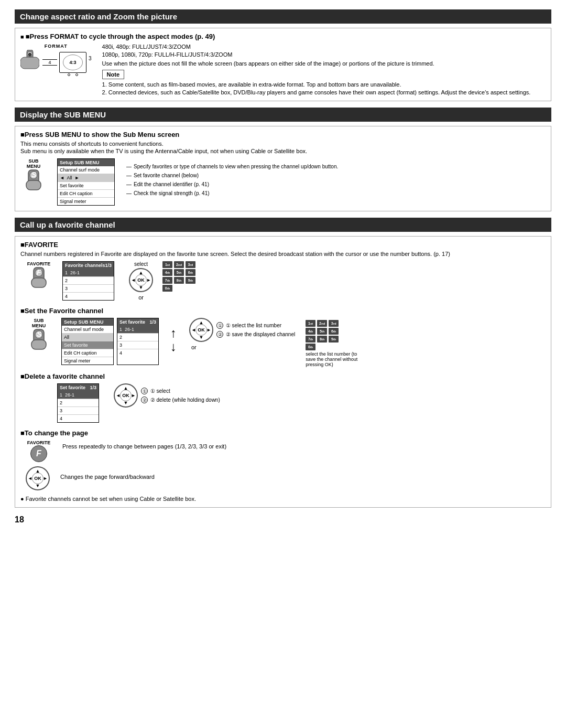 Image resolution: width=566 pixels, height=728 pixels. Describe the element at coordinates (286, 403) in the screenshot. I see `delete-fav-diagram-row: Set favorite1/3 1 26-1 2 3 4 OK ▲ ▼ ◄ ►` at that location.